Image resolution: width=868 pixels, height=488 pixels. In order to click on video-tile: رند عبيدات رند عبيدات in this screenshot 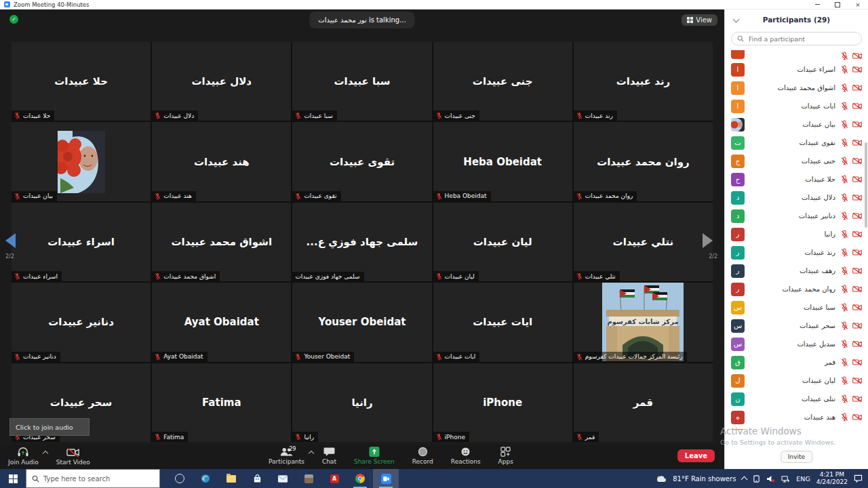, I will do `click(643, 81)`.